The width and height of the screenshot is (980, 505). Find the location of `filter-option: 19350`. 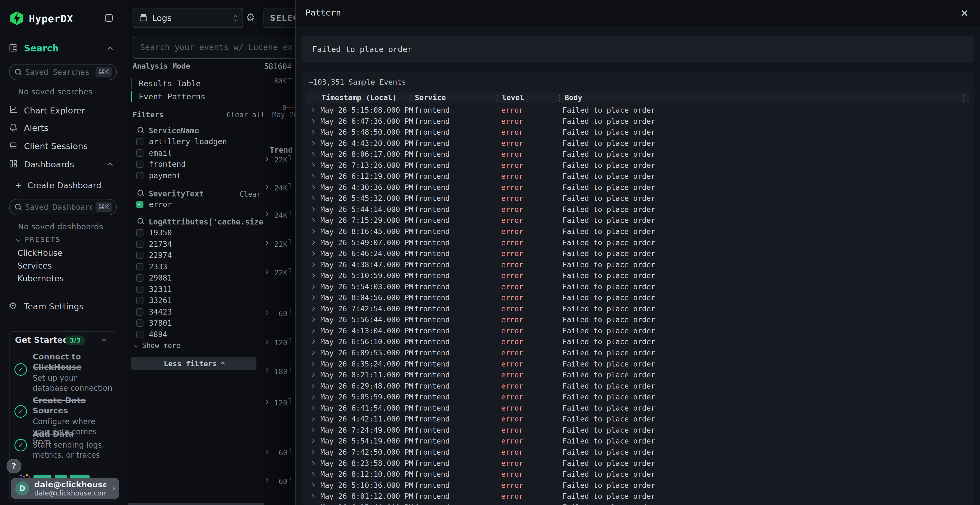

filter-option: 19350 is located at coordinates (196, 233).